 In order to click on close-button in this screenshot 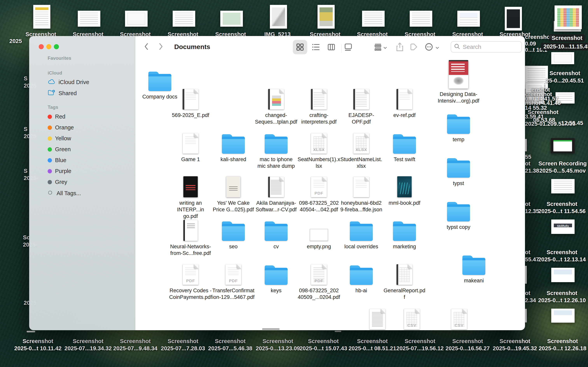, I will do `click(41, 47)`.